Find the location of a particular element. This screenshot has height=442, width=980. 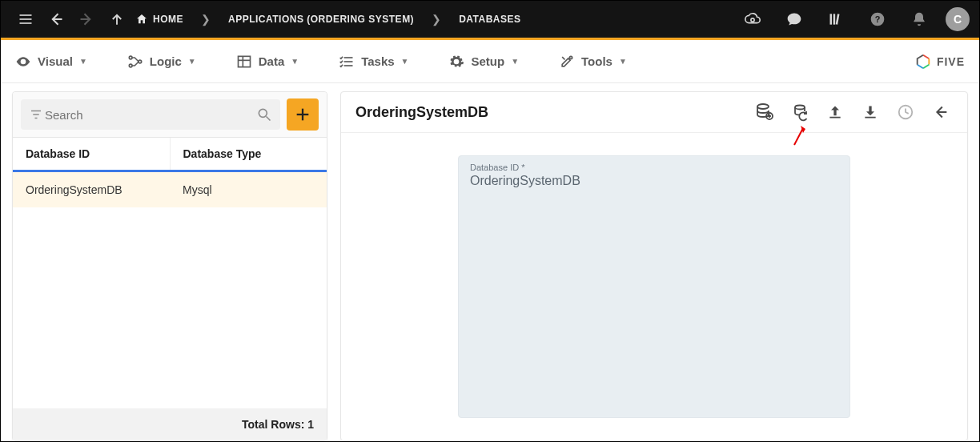

menubar: Visual ▼ Logic ▼ Data ▼ Tasks ▼ Setup ▼ … is located at coordinates (490, 62).